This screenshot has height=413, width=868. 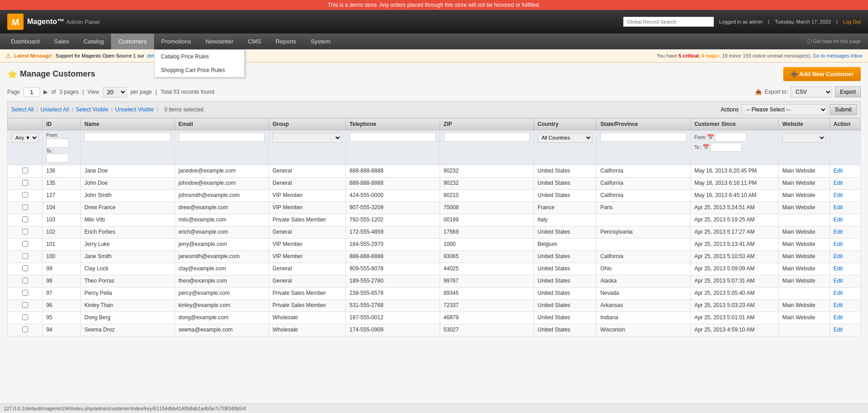 What do you see at coordinates (393, 124) in the screenshot?
I see `th-telephone: Telephone` at bounding box center [393, 124].